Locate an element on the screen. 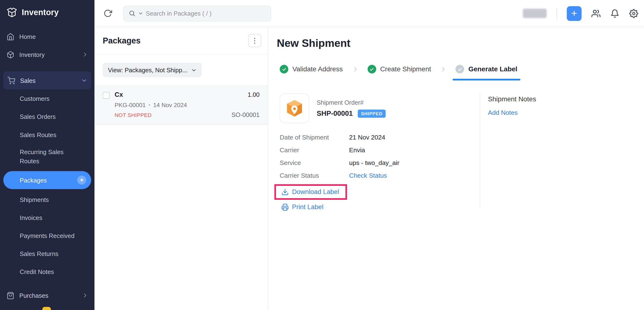  step-create-shipment: Create Shipment is located at coordinates (399, 69).